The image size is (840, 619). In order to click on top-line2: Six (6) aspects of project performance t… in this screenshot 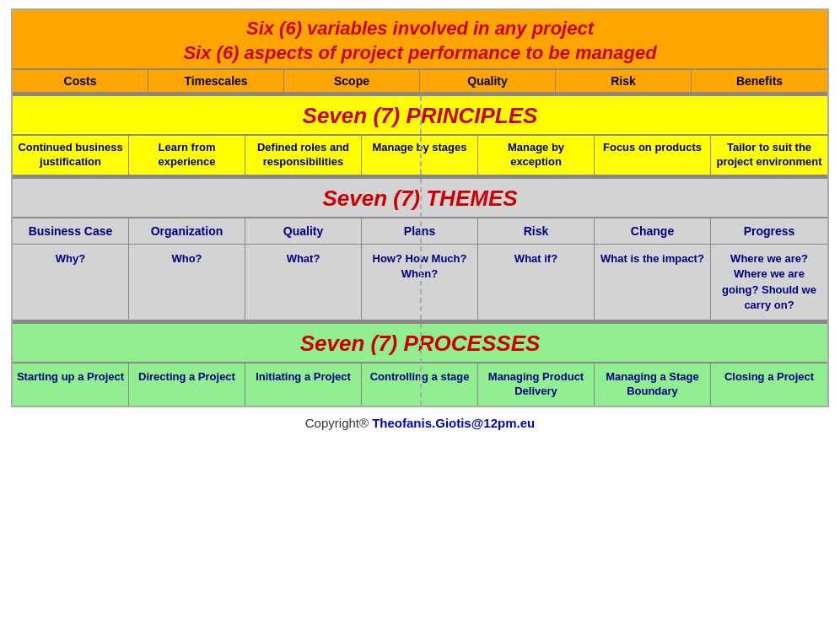, I will do `click(420, 54)`.